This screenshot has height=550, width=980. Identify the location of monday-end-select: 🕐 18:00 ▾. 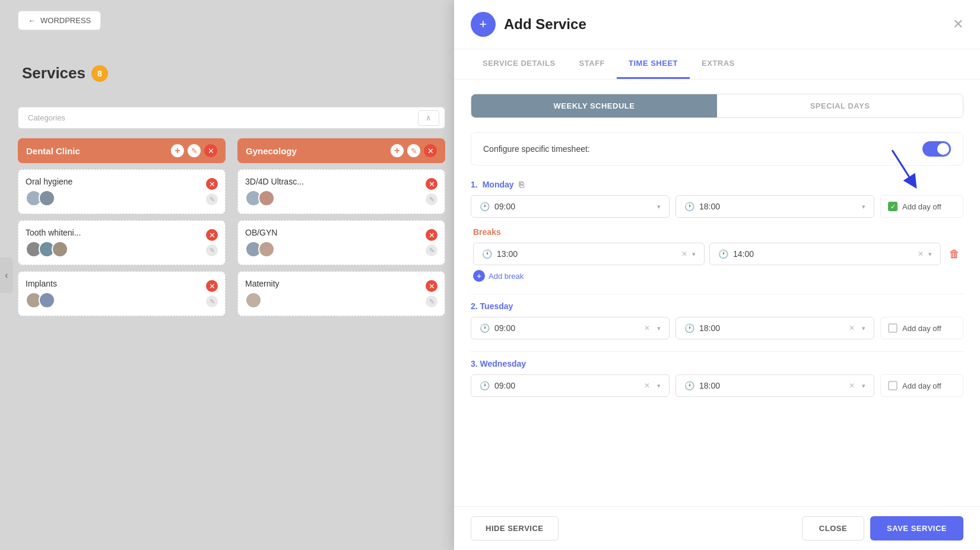
(775, 206).